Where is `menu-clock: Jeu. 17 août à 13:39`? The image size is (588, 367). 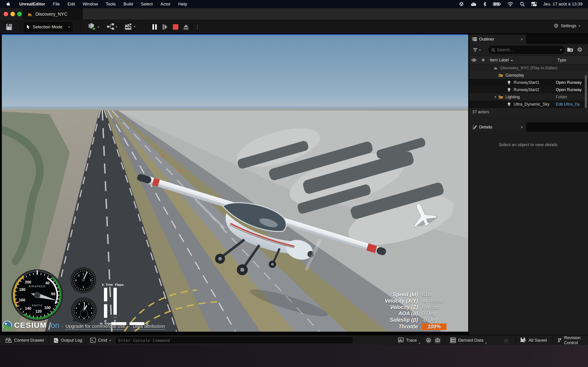
menu-clock: Jeu. 17 août à 13:39 is located at coordinates (563, 4).